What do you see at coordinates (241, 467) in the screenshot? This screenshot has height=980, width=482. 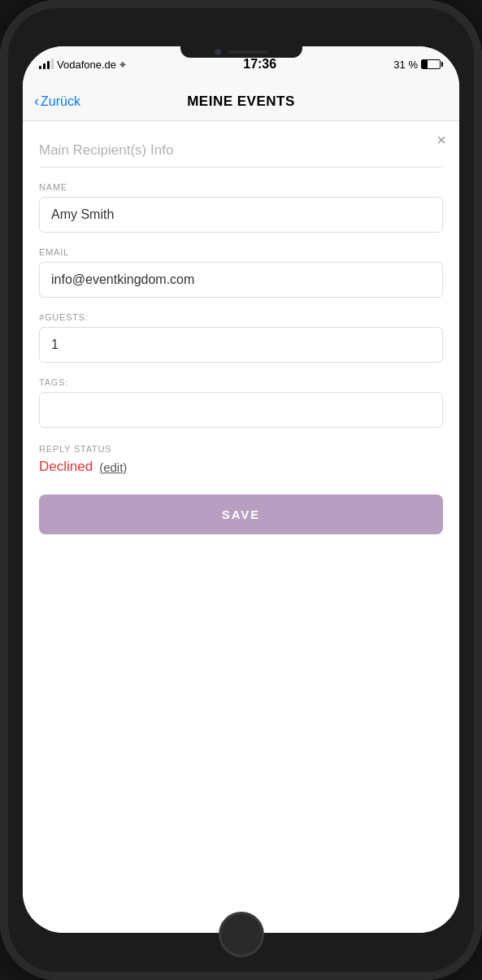 I see `reply-value-row: Declined (edit)` at bounding box center [241, 467].